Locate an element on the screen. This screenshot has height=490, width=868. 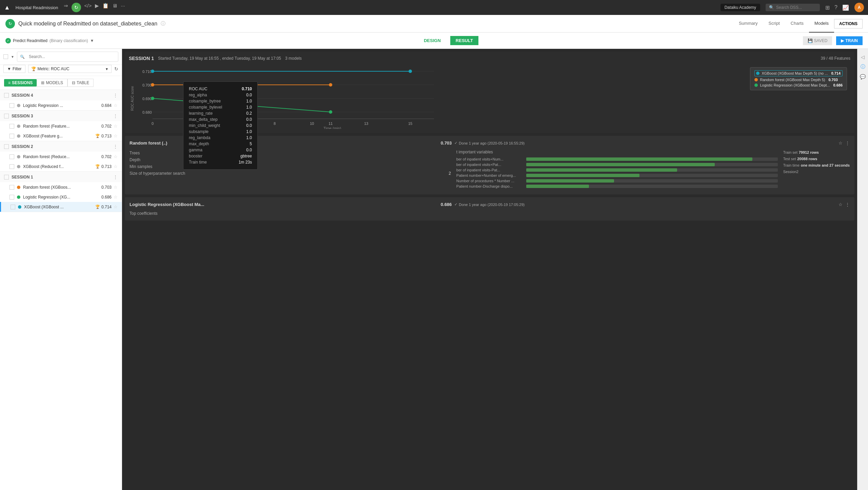
session-3-more: ⋮ is located at coordinates (115, 116).